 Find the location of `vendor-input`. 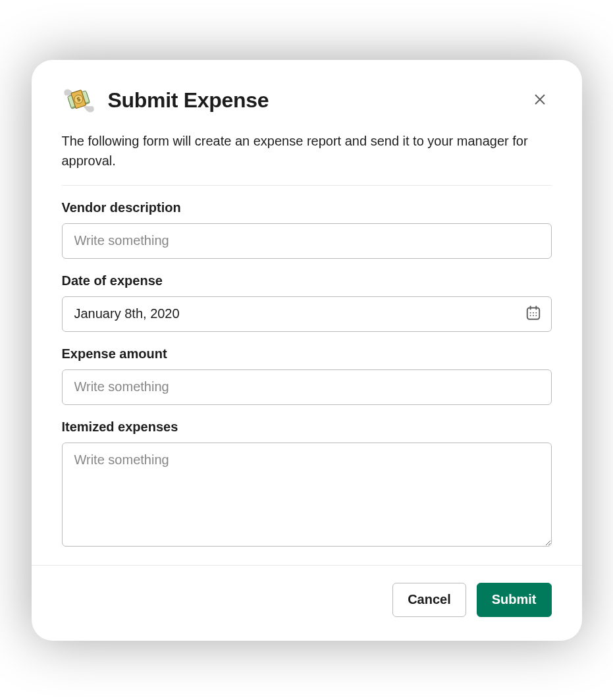

vendor-input is located at coordinates (307, 241).